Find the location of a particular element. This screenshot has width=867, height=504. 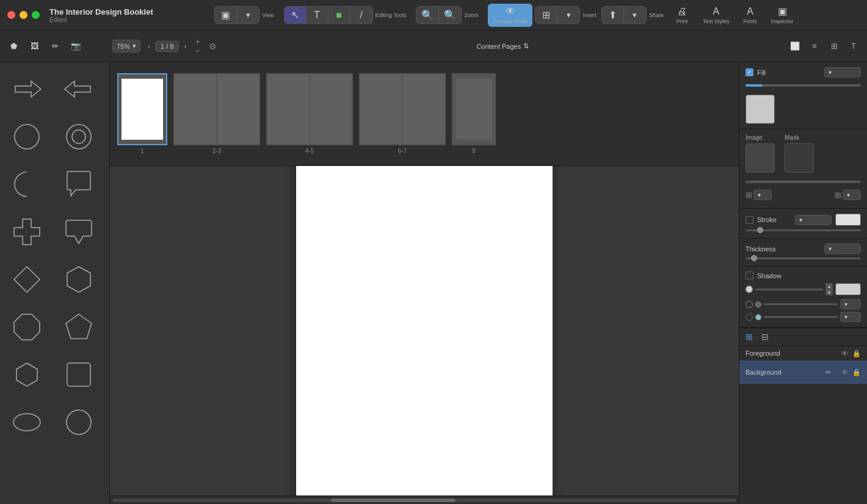

background-visibility-toggle: 👁 is located at coordinates (844, 372).